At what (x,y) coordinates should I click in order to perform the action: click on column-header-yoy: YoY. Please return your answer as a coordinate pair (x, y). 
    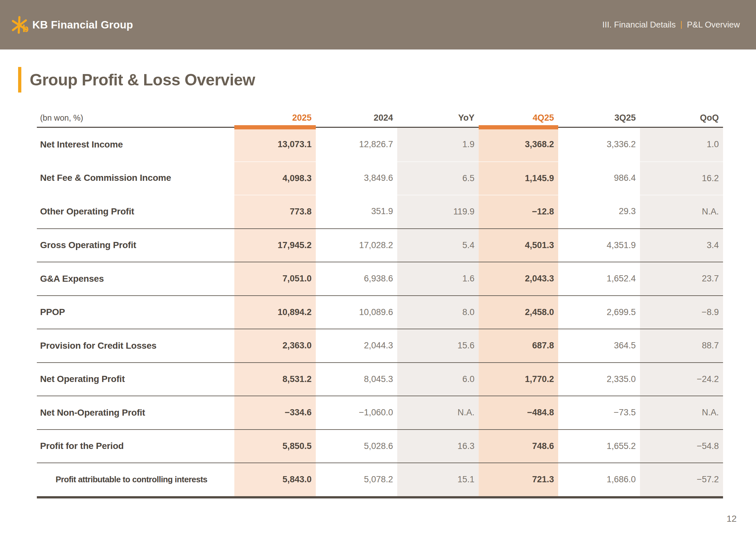
    Looking at the image, I should click on (438, 118).